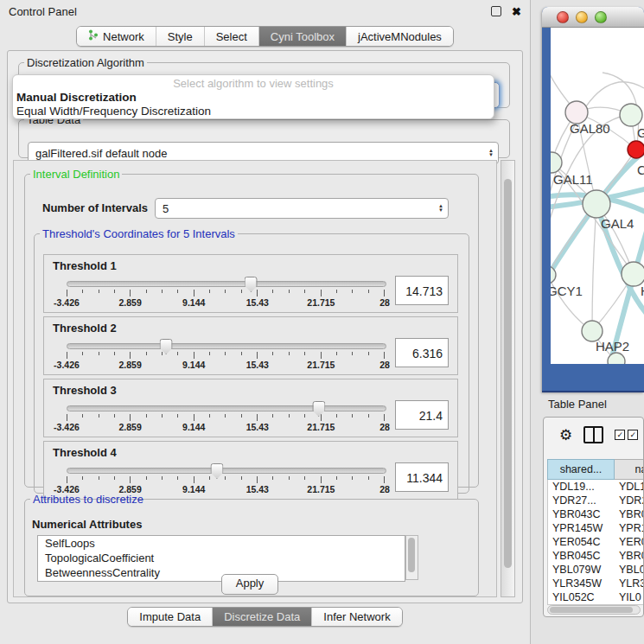 The image size is (644, 644). I want to click on network-edge, so click(595, 268).